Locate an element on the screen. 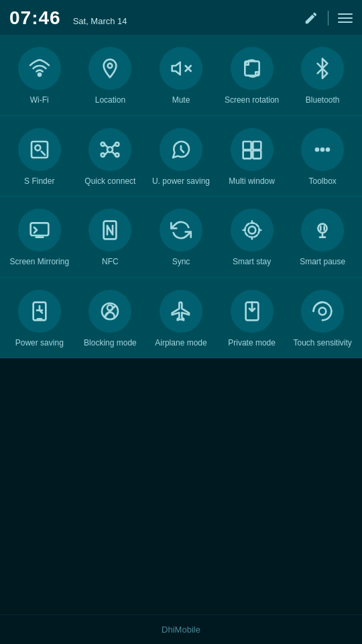 Image resolution: width=362 pixels, height=644 pixels. mute-icon is located at coordinates (181, 68).